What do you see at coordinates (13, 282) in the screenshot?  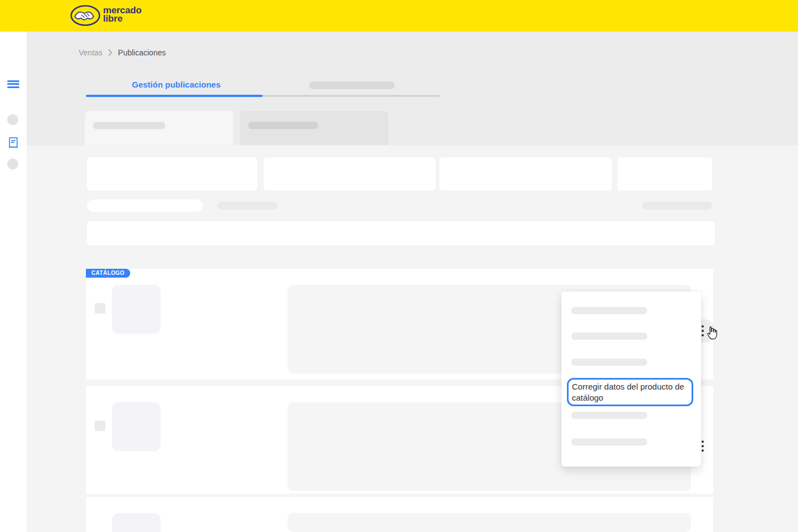 I see `left-sidebar` at bounding box center [13, 282].